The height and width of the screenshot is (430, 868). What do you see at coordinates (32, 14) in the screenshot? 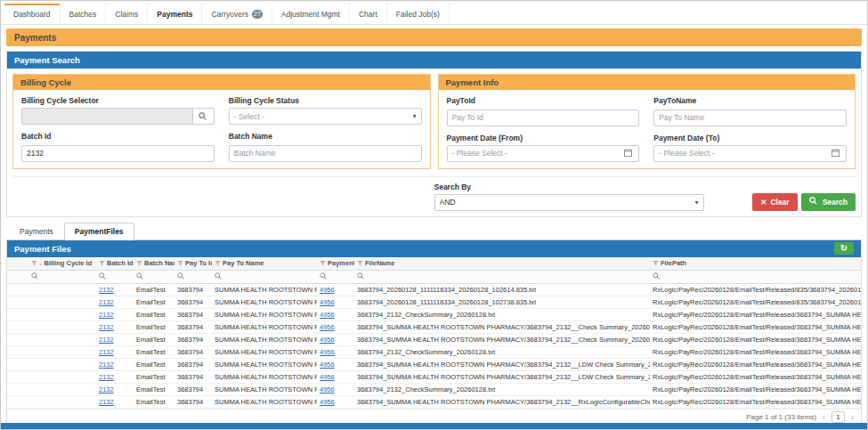
I see `nav-tab-dashboard: Dashboard` at bounding box center [32, 14].